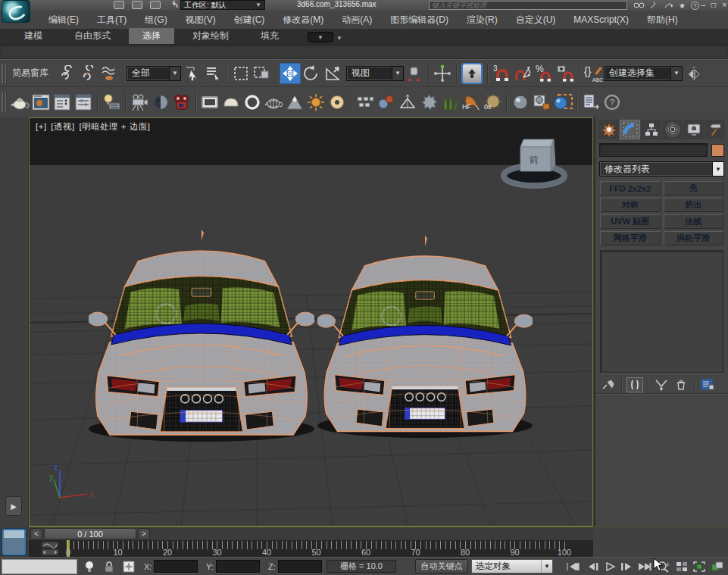  Describe the element at coordinates (544, 73) in the screenshot. I see `percent-snap-toggle-icon: %` at that location.